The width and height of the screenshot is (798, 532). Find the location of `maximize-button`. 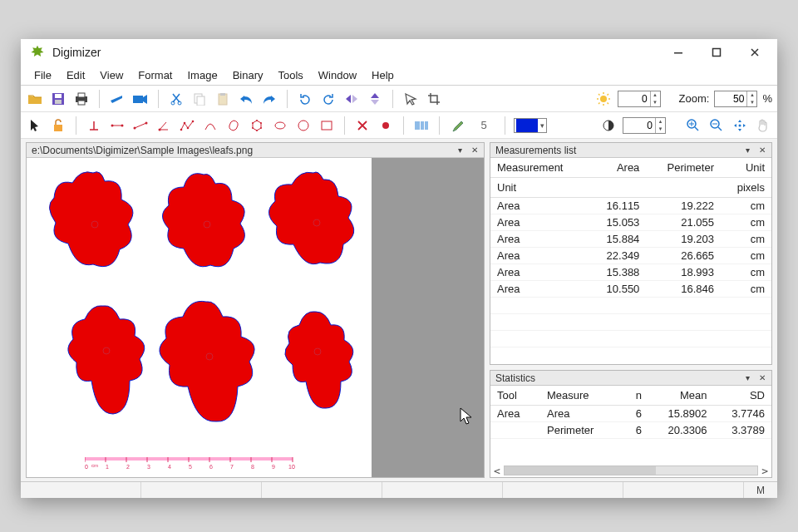

maximize-button is located at coordinates (717, 52).